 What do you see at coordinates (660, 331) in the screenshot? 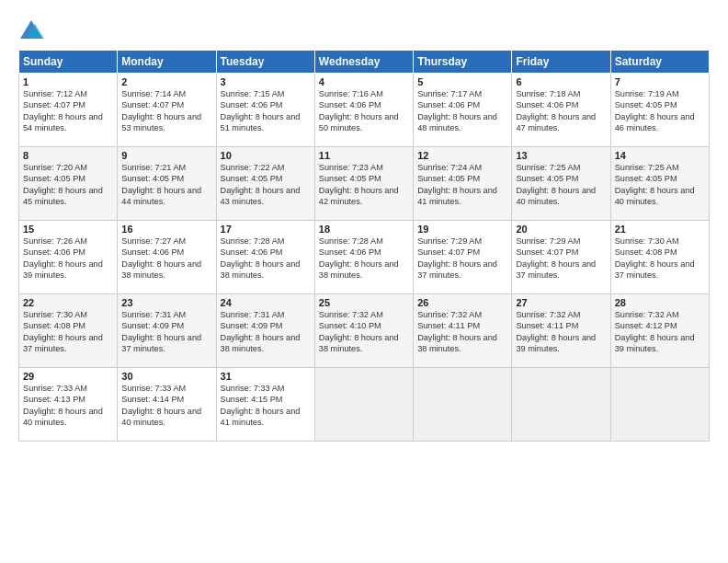
I see `calendar-cell: 28 Sunrise: 7:32 AMSunset: 4:12 PMDaylig…` at bounding box center [660, 331].